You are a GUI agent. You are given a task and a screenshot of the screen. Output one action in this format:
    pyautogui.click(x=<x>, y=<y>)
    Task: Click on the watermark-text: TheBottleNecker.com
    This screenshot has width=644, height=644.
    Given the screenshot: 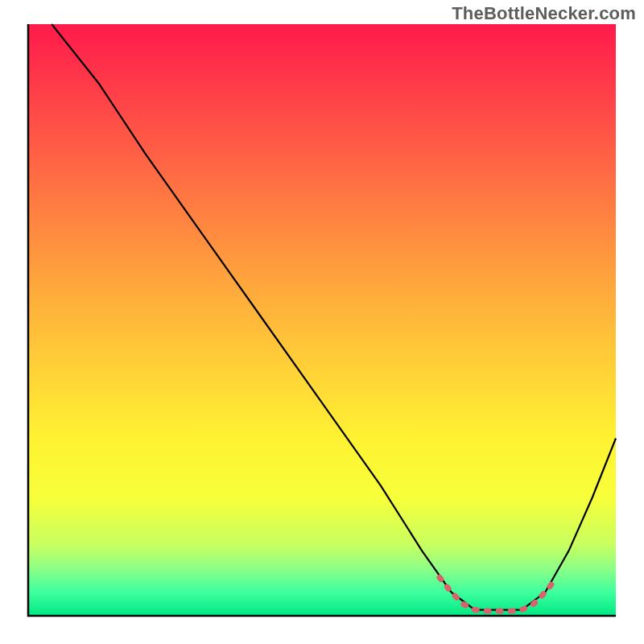 What is the action you would take?
    pyautogui.click(x=544, y=14)
    